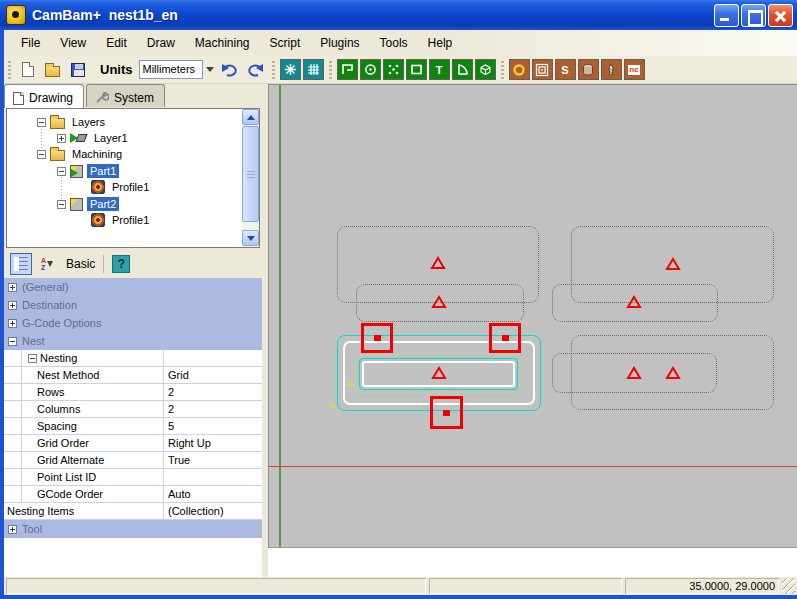  I want to click on property-value: Auto, so click(213, 494).